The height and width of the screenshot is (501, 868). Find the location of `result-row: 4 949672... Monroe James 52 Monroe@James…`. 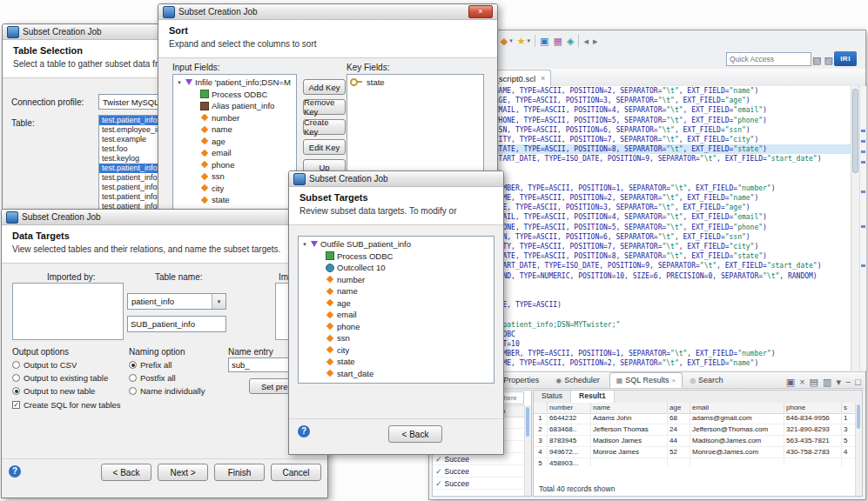

result-row: 4 949672... Monroe James 52 Monroe@James… is located at coordinates (695, 452).